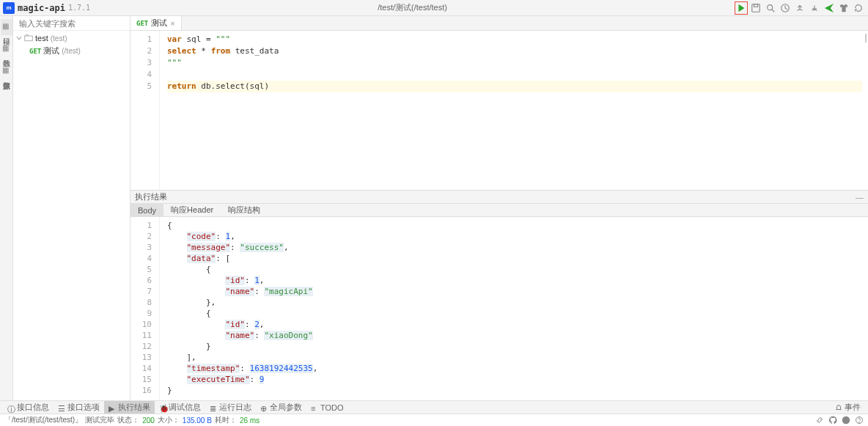 The height and width of the screenshot is (426, 868). Describe the element at coordinates (327, 408) in the screenshot. I see `bottom-tab-todo: ≡TODO` at that location.